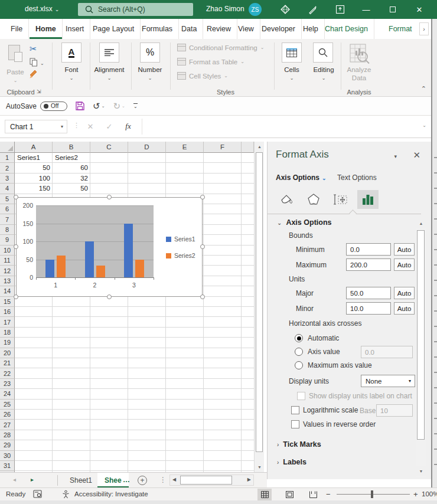  Describe the element at coordinates (206, 480) in the screenshot. I see `horizontal-scroll-thumb` at that location.